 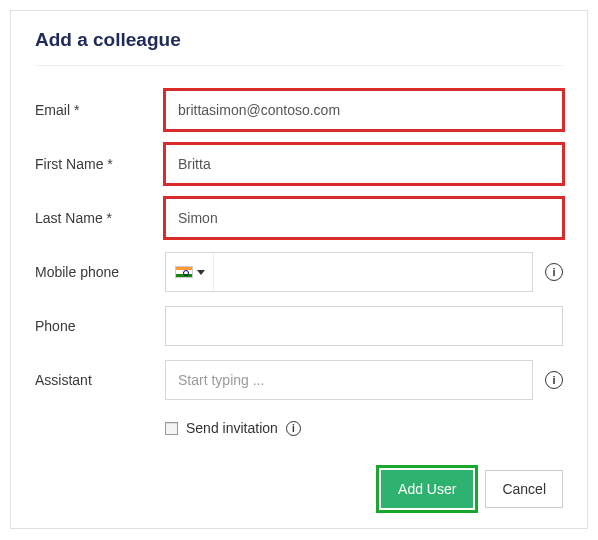 What do you see at coordinates (349, 380) in the screenshot?
I see `assistant-field` at bounding box center [349, 380].